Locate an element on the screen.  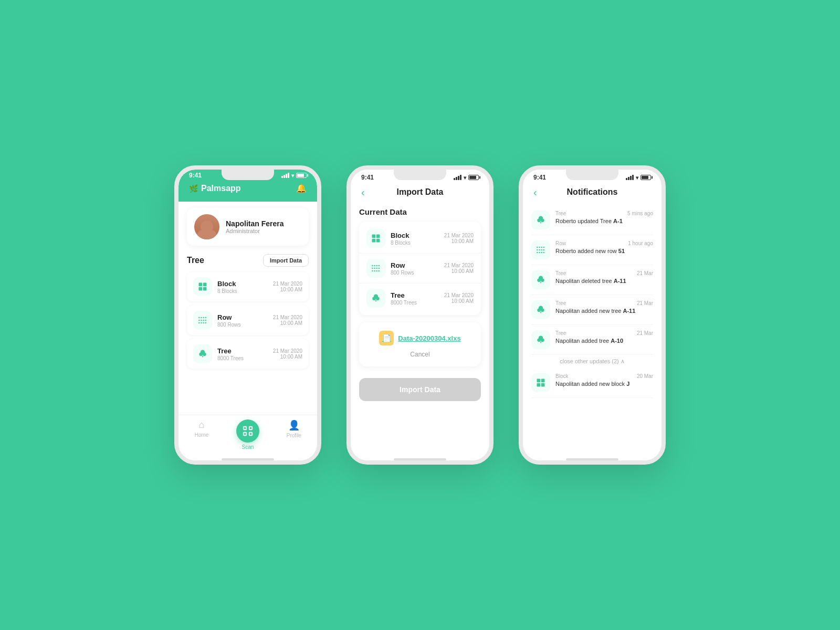
phone-home: 9:41 ▾ 🌿 Palmsapp � is located at coordinates (248, 315).